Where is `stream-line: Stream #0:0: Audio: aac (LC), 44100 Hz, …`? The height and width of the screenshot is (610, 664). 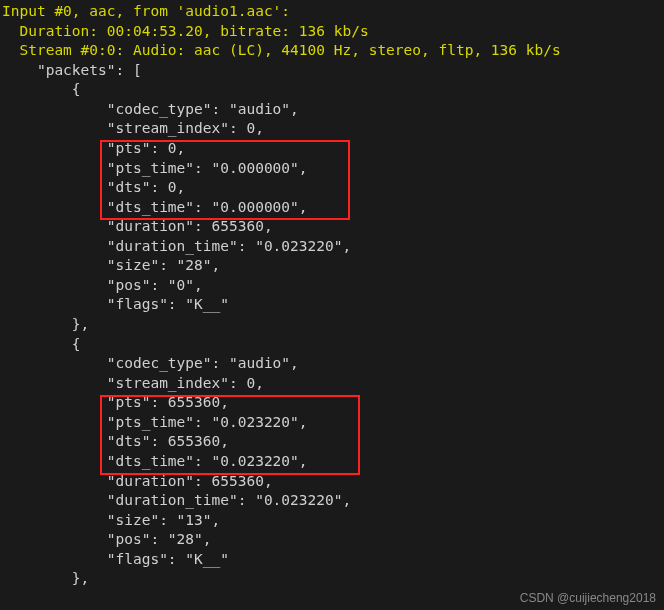
stream-line: Stream #0:0: Audio: aac (LC), 44100 Hz, … is located at coordinates (333, 51).